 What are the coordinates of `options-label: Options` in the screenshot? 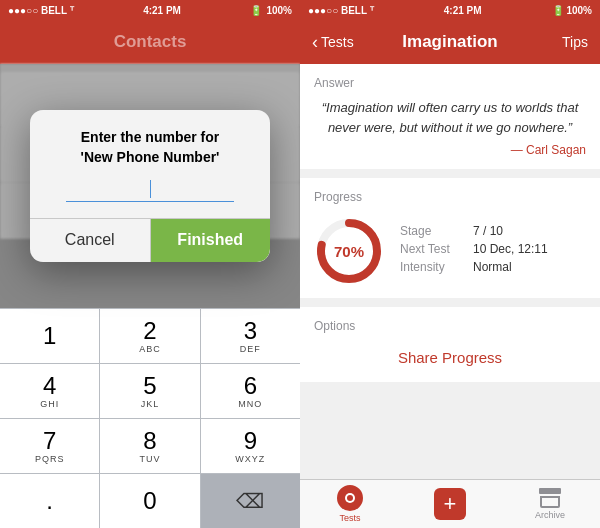 It's located at (450, 326).